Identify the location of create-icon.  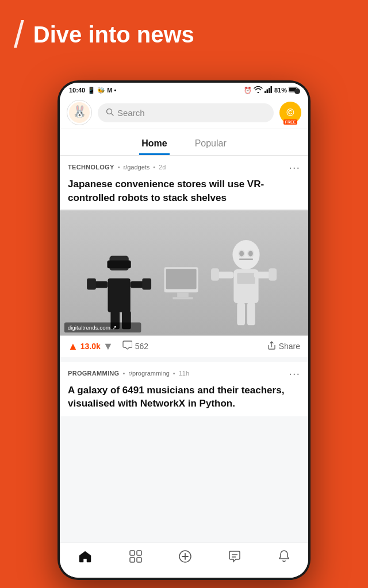
(185, 558).